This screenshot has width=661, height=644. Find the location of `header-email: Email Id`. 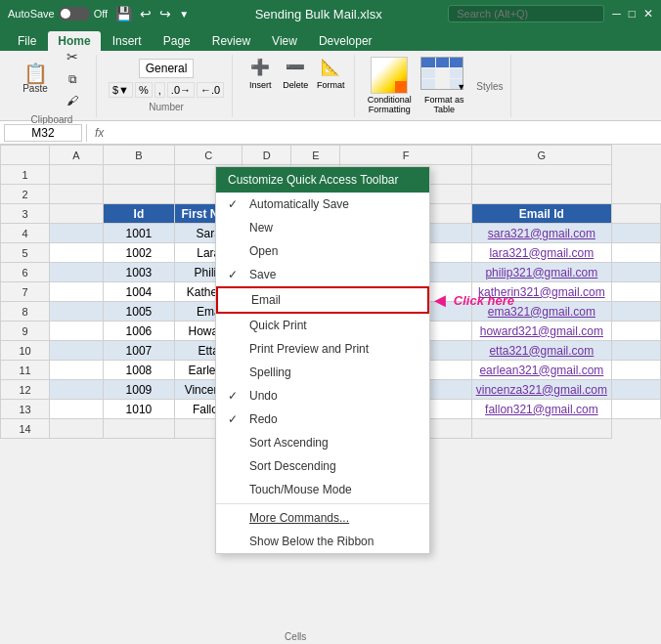

header-email: Email Id is located at coordinates (542, 214).